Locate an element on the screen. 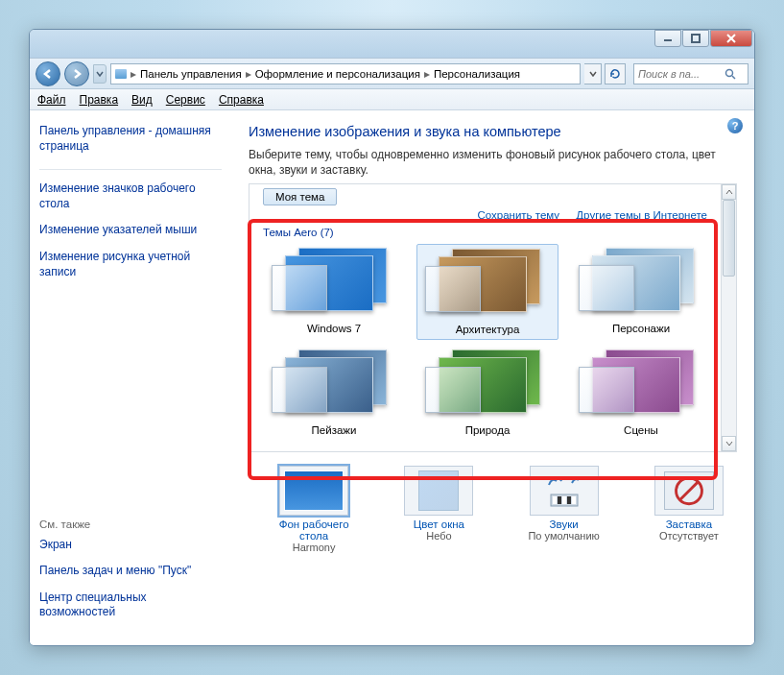 The width and height of the screenshot is (784, 675). forward-button is located at coordinates (77, 74).